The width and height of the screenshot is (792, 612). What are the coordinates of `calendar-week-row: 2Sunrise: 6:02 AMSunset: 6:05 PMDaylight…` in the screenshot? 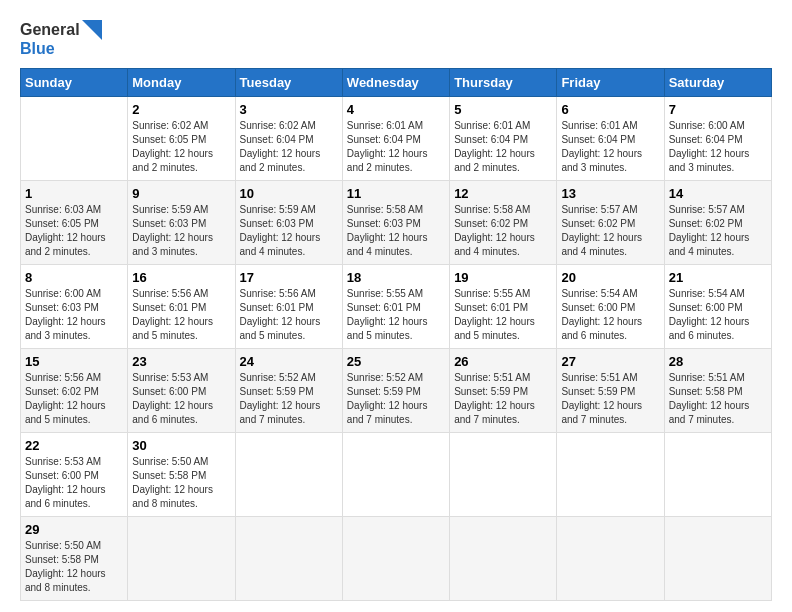 It's located at (396, 138).